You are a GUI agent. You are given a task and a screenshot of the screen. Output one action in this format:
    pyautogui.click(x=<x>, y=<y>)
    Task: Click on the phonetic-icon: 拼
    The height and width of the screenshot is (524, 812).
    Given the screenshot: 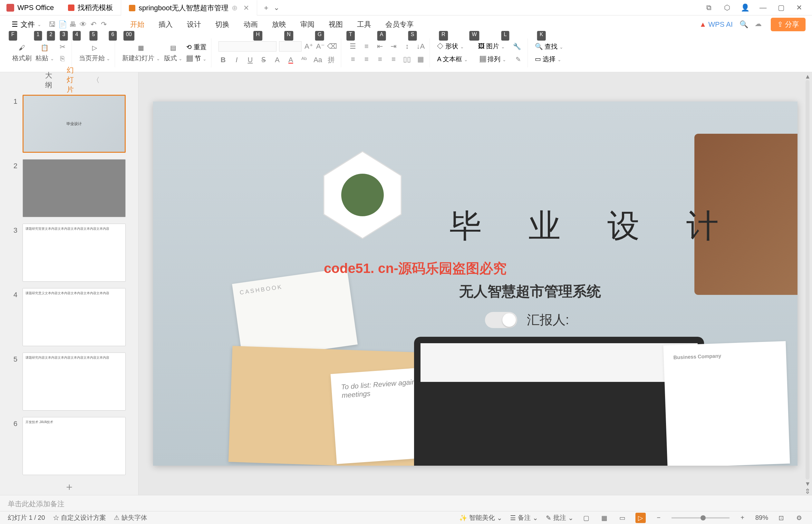 What is the action you would take?
    pyautogui.click(x=331, y=60)
    